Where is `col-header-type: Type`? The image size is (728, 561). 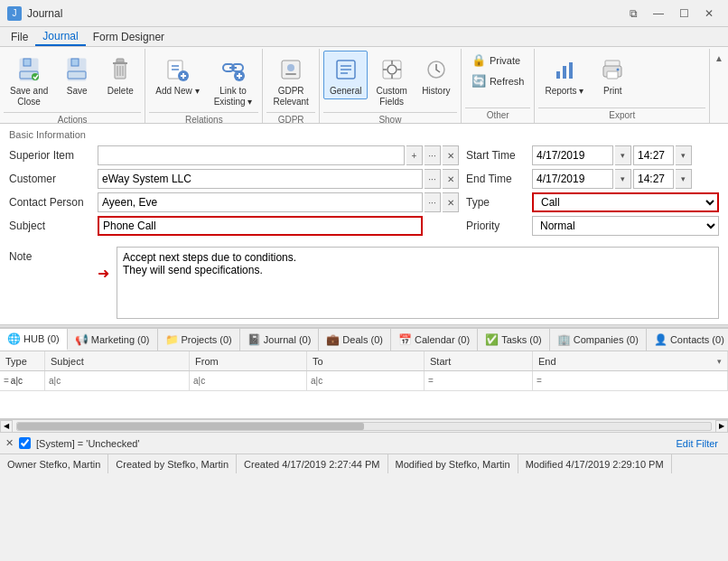
col-header-type: Type is located at coordinates (23, 361).